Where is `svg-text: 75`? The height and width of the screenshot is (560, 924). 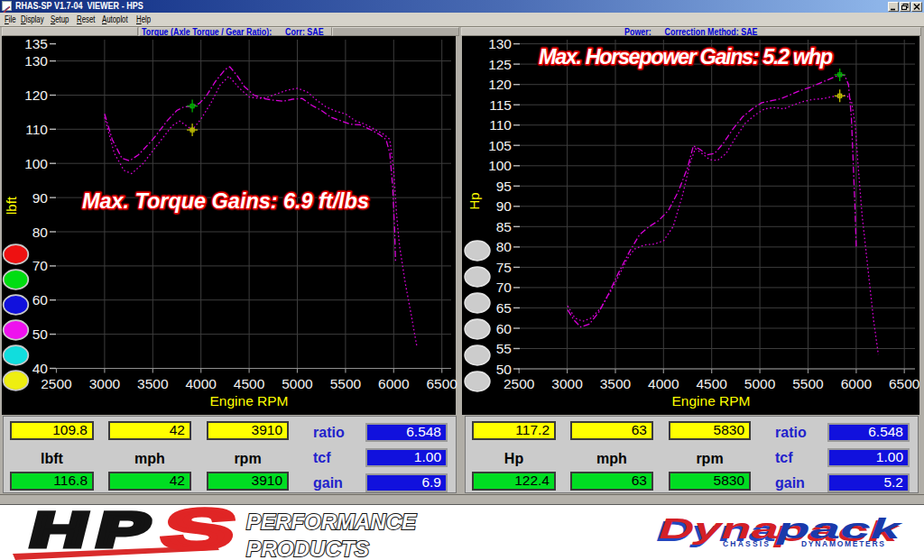 svg-text: 75 is located at coordinates (504, 267).